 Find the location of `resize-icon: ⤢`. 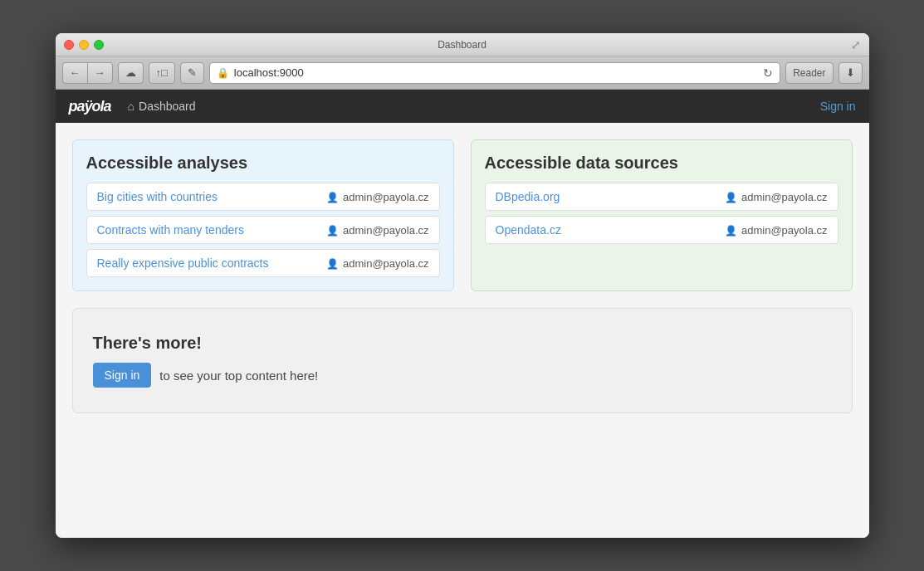

resize-icon: ⤢ is located at coordinates (856, 45).